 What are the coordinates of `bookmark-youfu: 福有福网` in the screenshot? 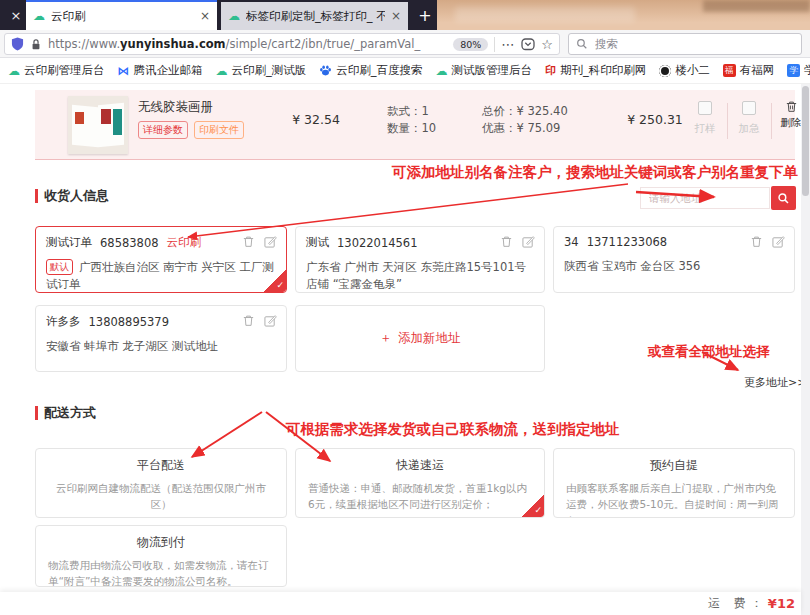 It's located at (749, 70).